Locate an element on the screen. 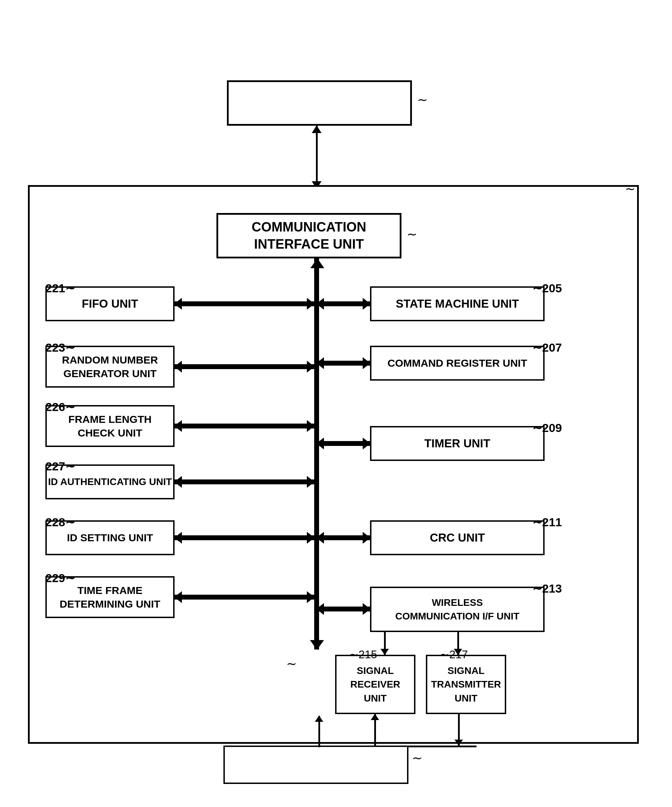  wireless-comm-box: WIRELESSCOMMUNICATION I/F UNIT is located at coordinates (457, 609).